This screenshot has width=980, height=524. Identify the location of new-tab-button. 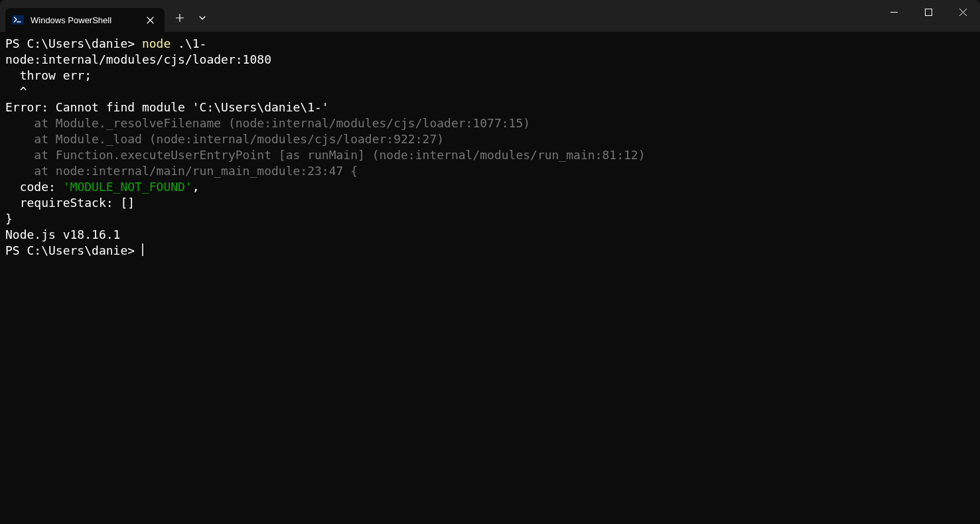
(180, 18).